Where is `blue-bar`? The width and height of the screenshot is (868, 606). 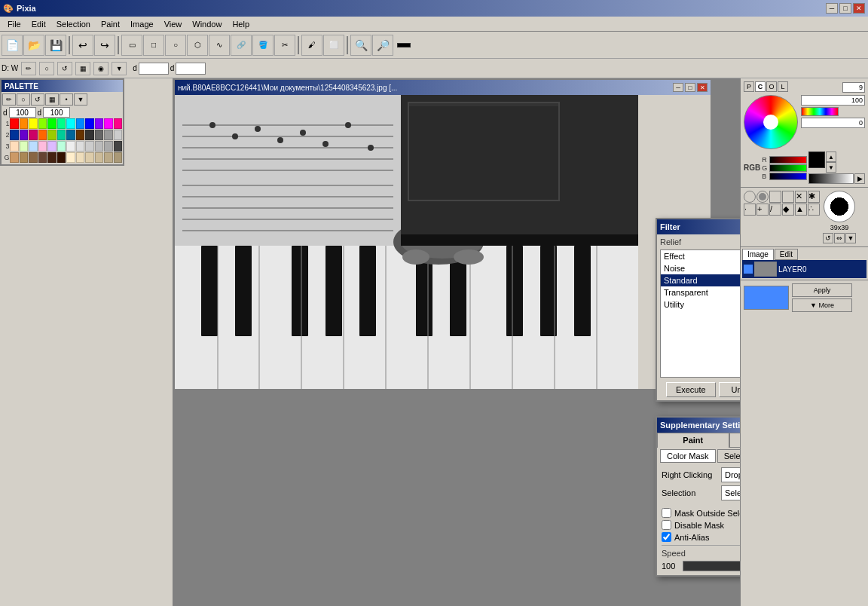 blue-bar is located at coordinates (788, 176).